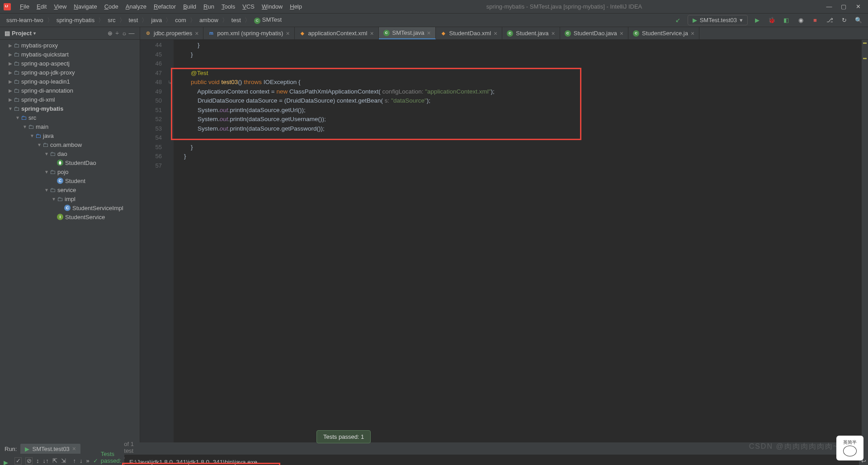  I want to click on show-passed-icon: ✓, so click(18, 461).